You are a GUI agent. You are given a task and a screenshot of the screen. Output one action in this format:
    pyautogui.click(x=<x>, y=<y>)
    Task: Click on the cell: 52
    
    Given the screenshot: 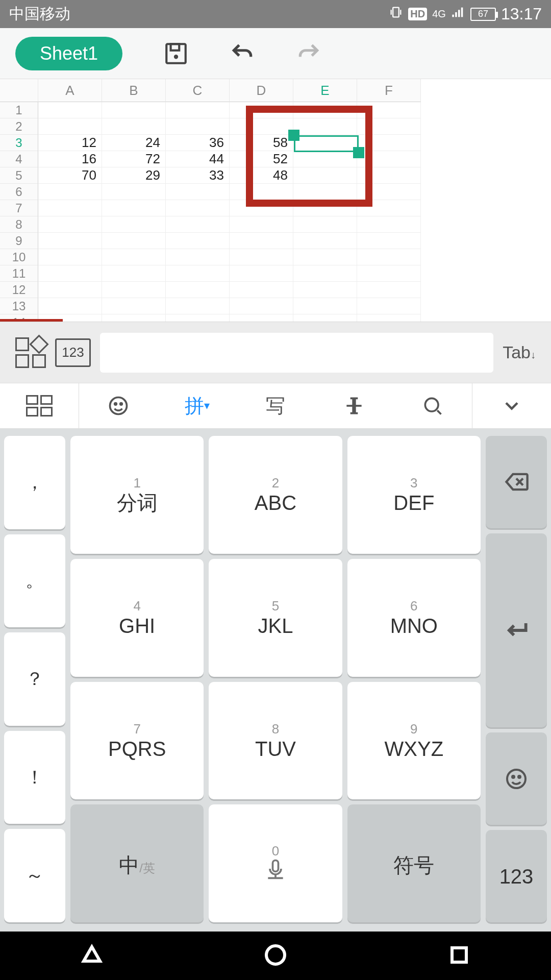 What is the action you would take?
    pyautogui.click(x=261, y=159)
    